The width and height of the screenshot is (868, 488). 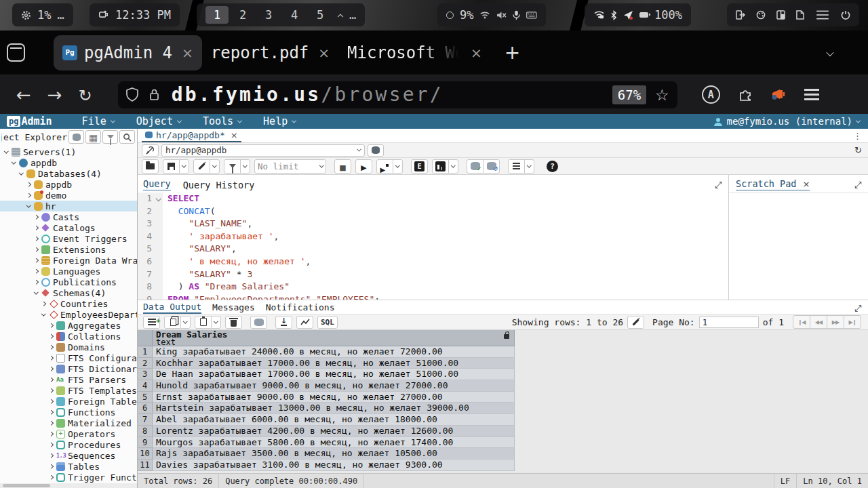 I want to click on sql-editor: 1 SELECT 2 CONCAT( 3 "LAST_NAME", 4 ' за…, so click(x=433, y=246).